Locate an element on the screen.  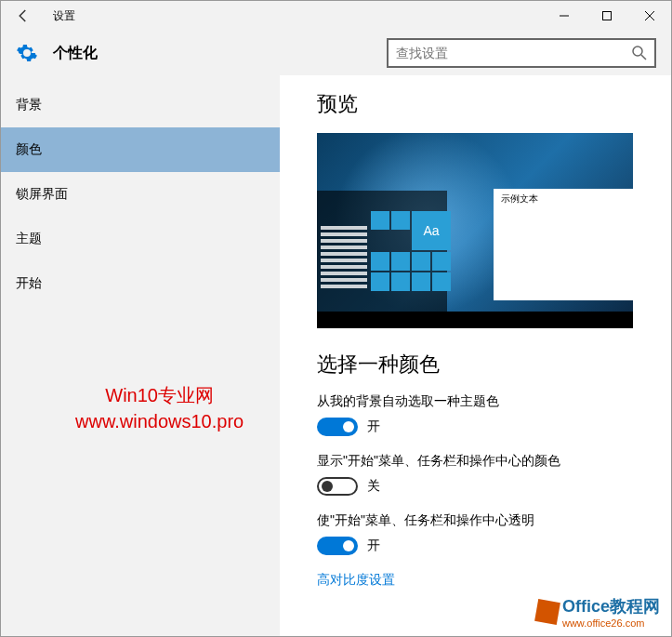
jump-list-mock is located at coordinates (344, 259).